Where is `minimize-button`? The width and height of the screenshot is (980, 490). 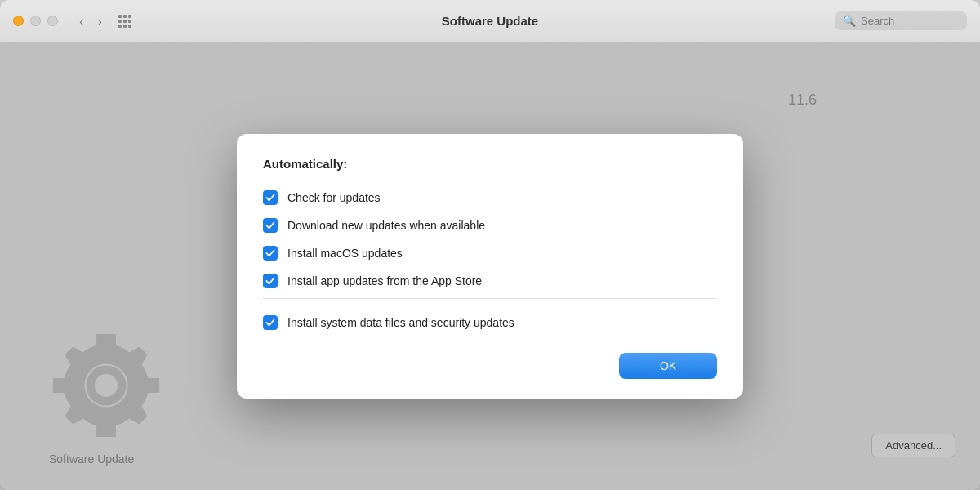 minimize-button is located at coordinates (36, 21).